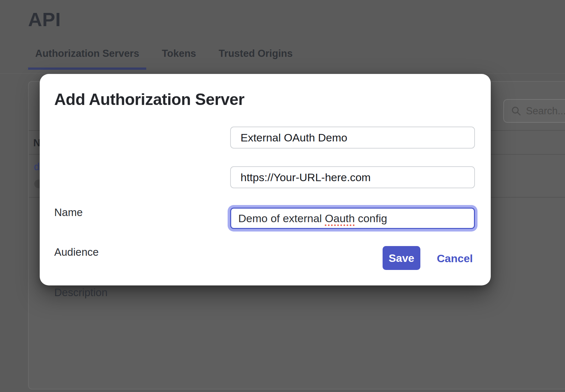  Describe the element at coordinates (77, 252) in the screenshot. I see `audience-label: Audience` at that location.